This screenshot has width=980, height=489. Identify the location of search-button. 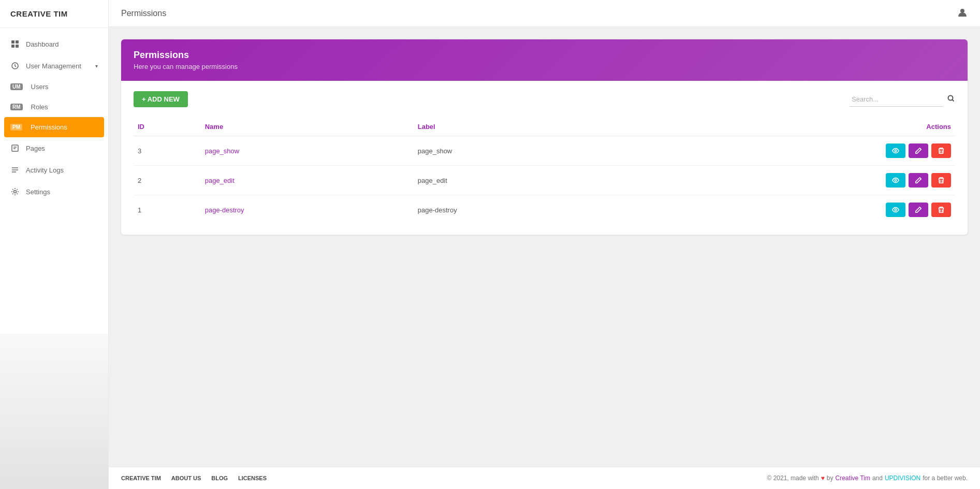
(951, 99).